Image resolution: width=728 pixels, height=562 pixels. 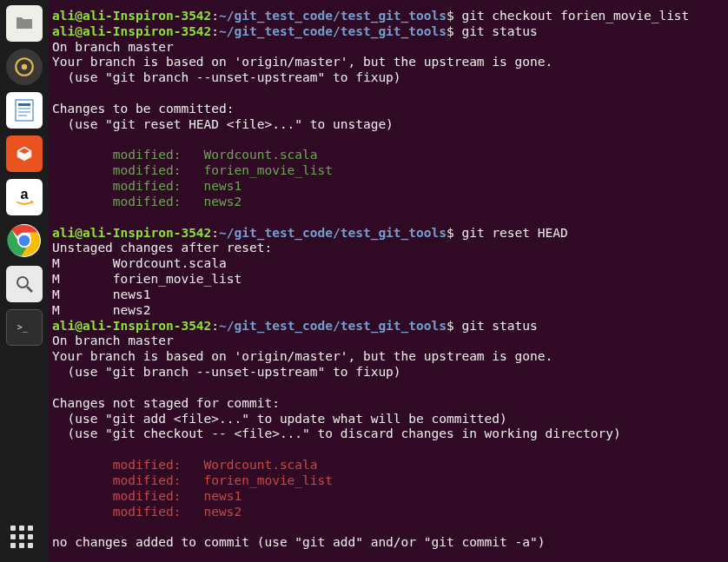 I want to click on files-icon, so click(x=24, y=23).